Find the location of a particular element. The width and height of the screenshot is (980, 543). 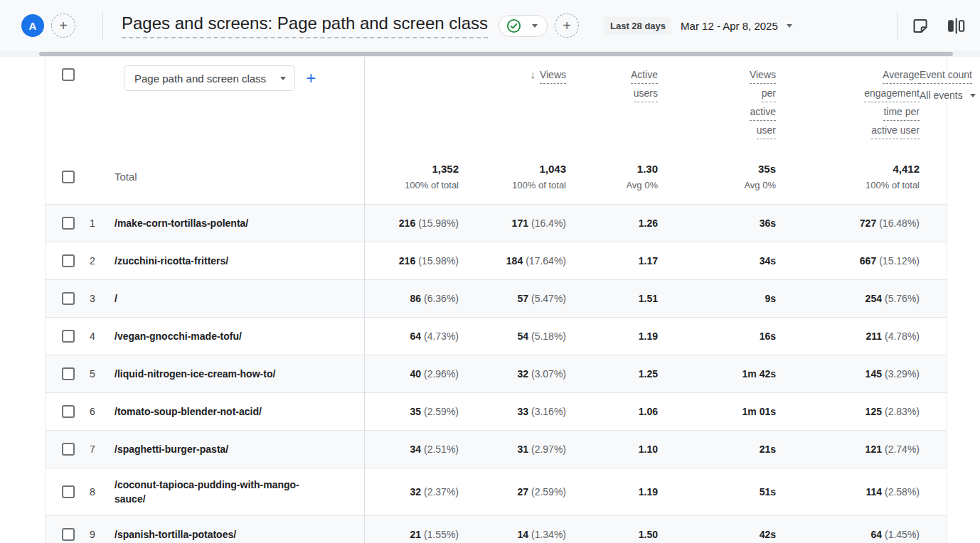

comparison-panels-icon is located at coordinates (956, 26).